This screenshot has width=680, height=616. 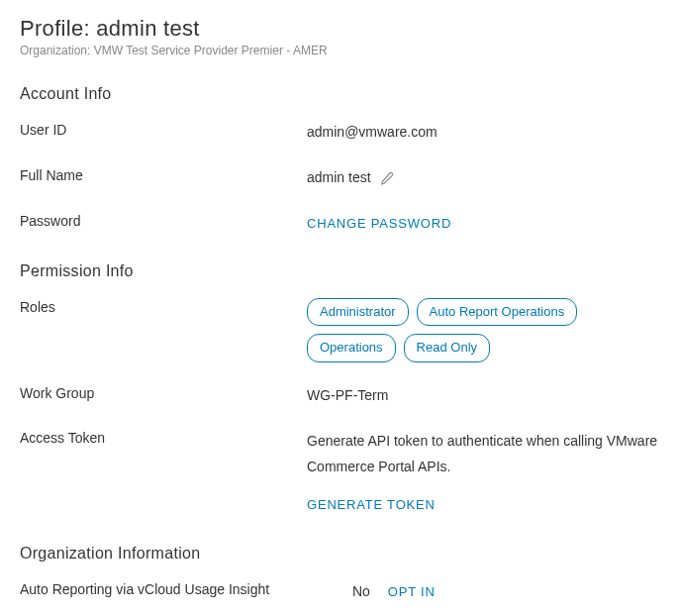 What do you see at coordinates (339, 177) in the screenshot?
I see `value-full-name: admin test` at bounding box center [339, 177].